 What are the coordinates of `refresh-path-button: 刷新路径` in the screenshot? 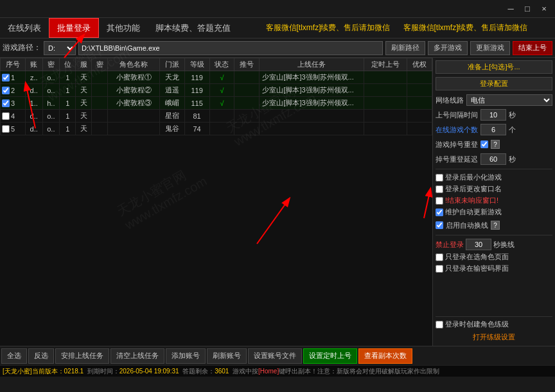 It's located at (405, 48).